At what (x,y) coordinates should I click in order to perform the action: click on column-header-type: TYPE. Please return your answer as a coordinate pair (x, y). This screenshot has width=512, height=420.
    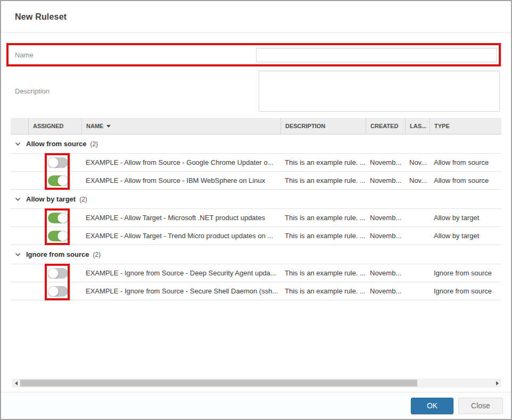
    Looking at the image, I should click on (465, 126).